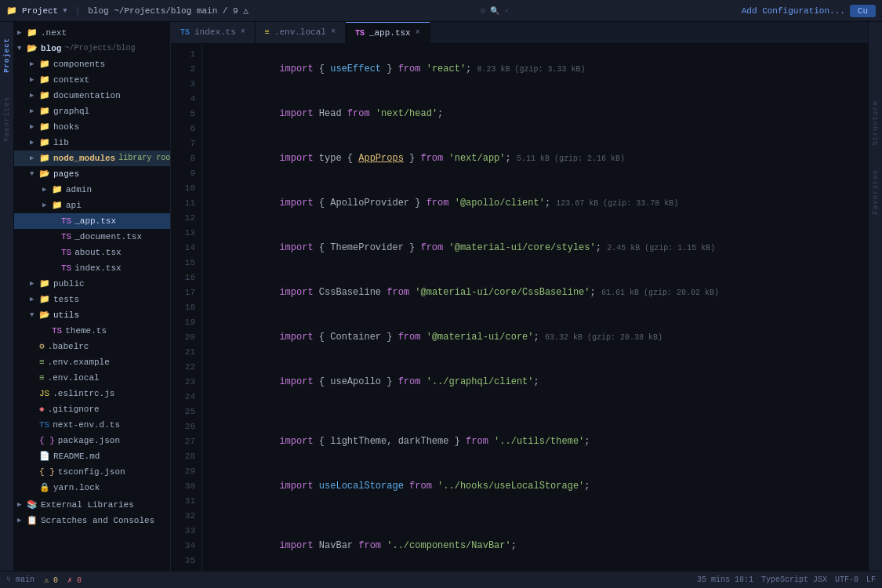 The width and height of the screenshot is (882, 588). Describe the element at coordinates (93, 441) in the screenshot. I see `tree-item-package-json: { } package.json` at that location.